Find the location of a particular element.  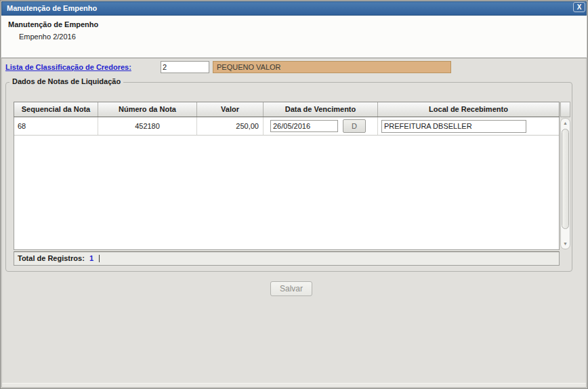

dialog-titlebar: Manutenção de Empenho is located at coordinates (294, 8).